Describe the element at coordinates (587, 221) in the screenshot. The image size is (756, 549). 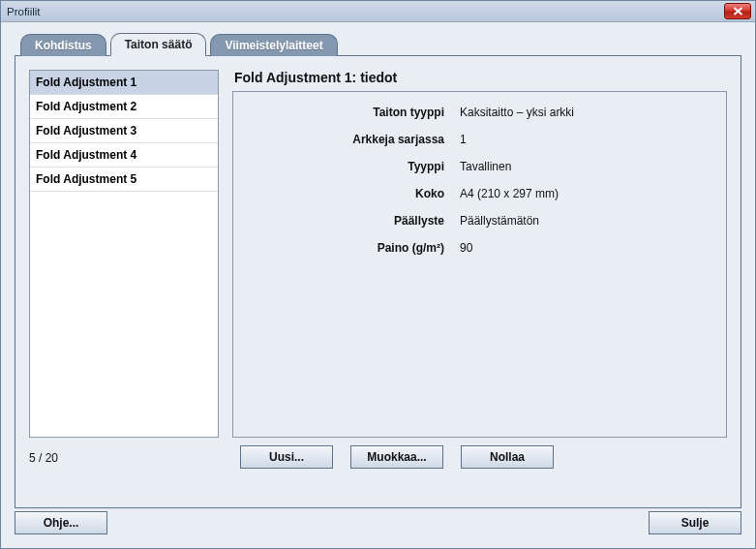
I see `property-value: Päällystämätön` at that location.